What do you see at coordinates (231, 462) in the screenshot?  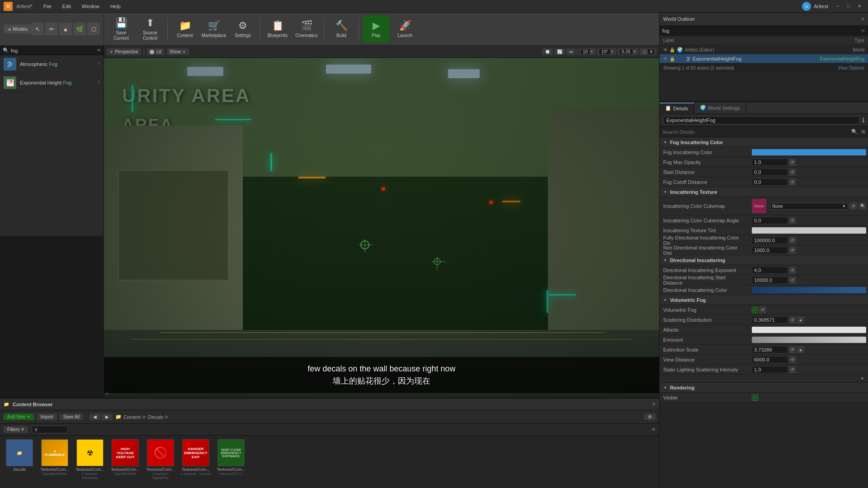 I see `asset-tex-6: KEEP CLEAREMERGENCYENTRANCE Textures/Com…` at bounding box center [231, 462].